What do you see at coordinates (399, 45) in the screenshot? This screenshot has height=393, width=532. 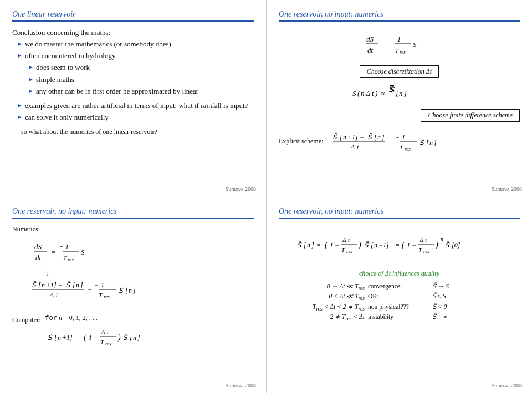 I see `q2-main-eq: dS dt = − 1 T res S` at bounding box center [399, 45].